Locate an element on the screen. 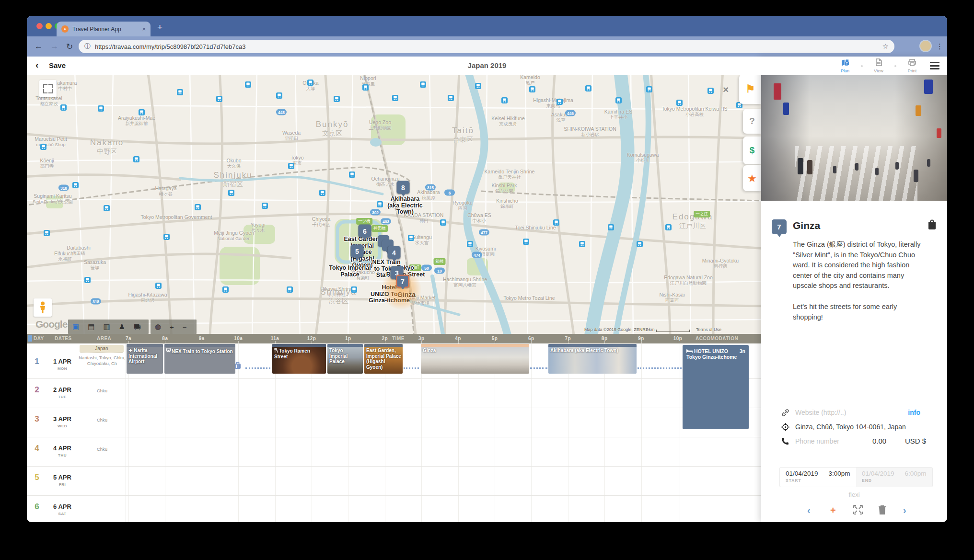  route-shield: 446 is located at coordinates (570, 113).